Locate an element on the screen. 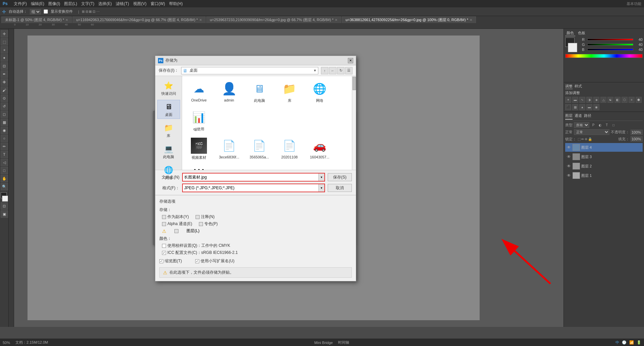 Image resolution: width=644 pixels, height=346 pixels. hsl-icon: △ is located at coordinates (603, 100).